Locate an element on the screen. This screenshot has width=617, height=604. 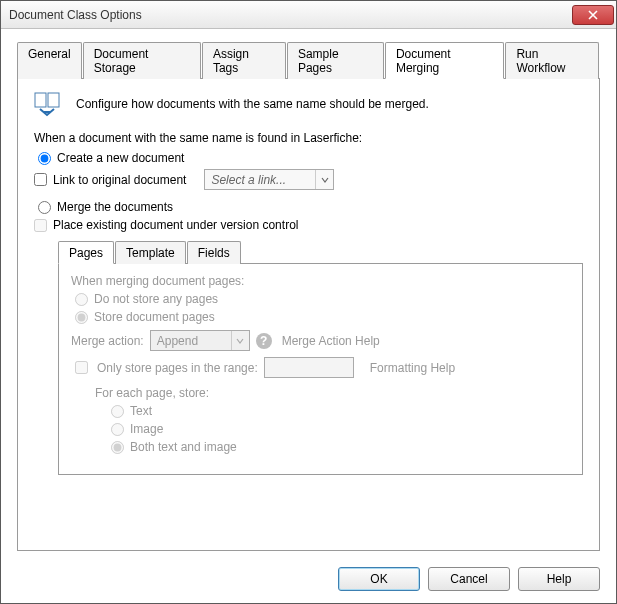
foreach-label: For each page, store: is located at coordinates (332, 393).